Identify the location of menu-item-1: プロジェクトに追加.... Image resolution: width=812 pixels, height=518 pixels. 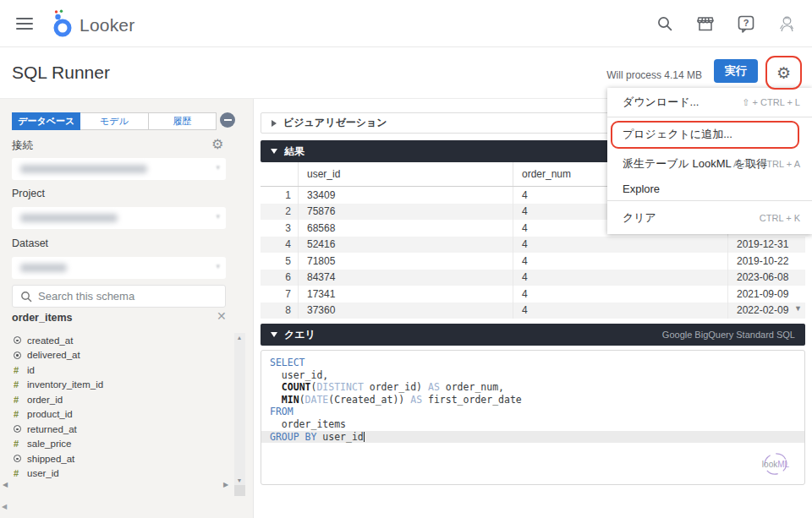
(710, 134).